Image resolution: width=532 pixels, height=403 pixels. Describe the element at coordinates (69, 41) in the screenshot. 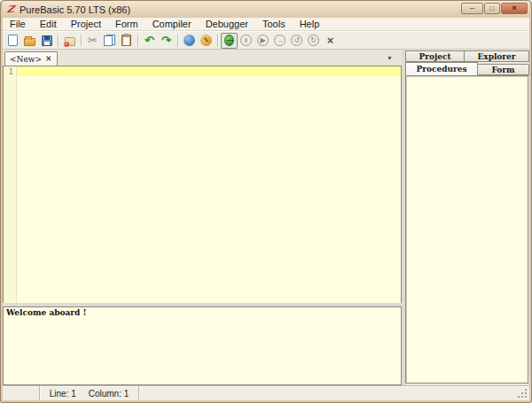

I see `close-file-button` at that location.